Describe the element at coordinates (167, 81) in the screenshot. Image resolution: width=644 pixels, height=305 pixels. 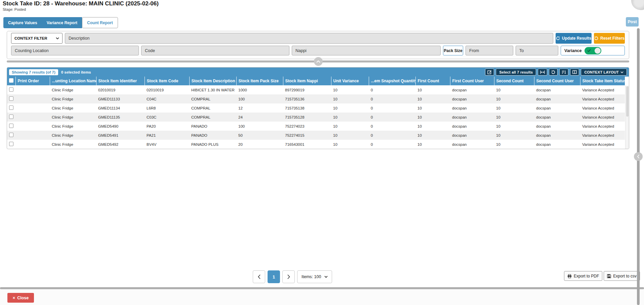
I see `column-header: Stock Item Code` at that location.